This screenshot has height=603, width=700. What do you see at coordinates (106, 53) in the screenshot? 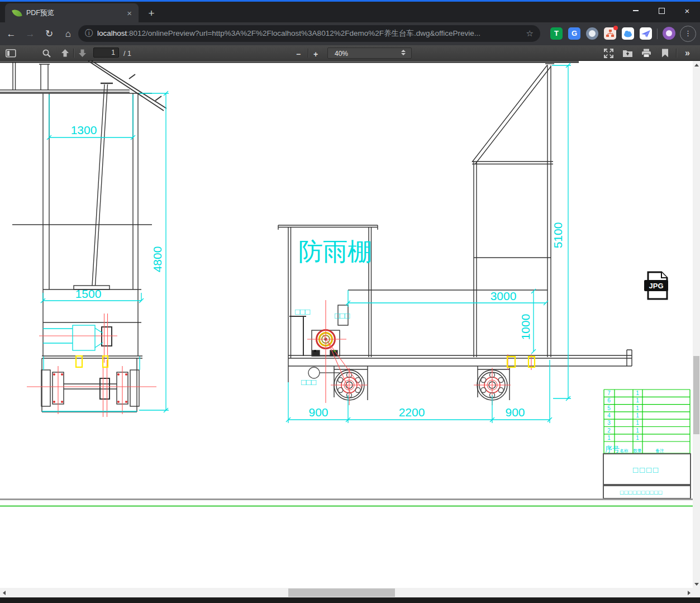
I see `page-number-input` at bounding box center [106, 53].